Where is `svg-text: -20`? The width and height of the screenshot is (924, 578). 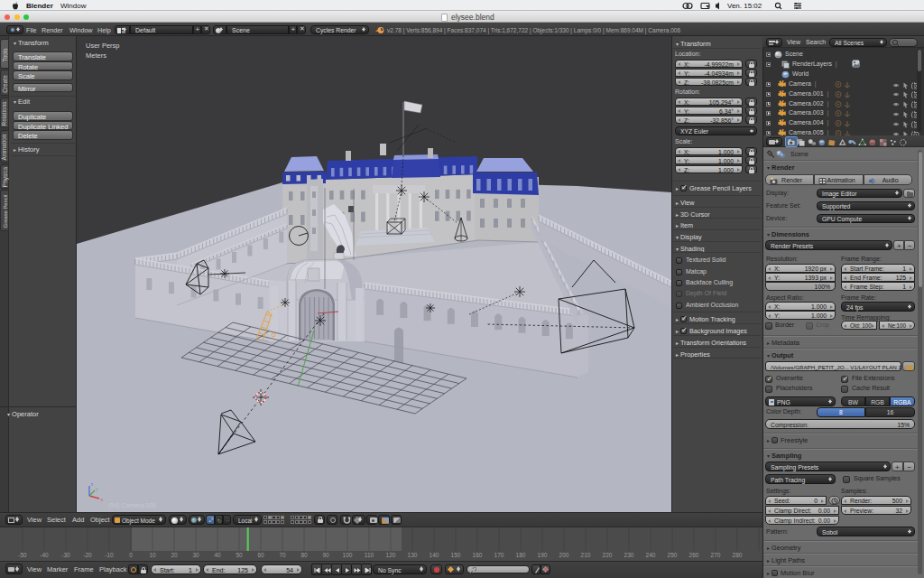
svg-text: -20 is located at coordinates (88, 555).